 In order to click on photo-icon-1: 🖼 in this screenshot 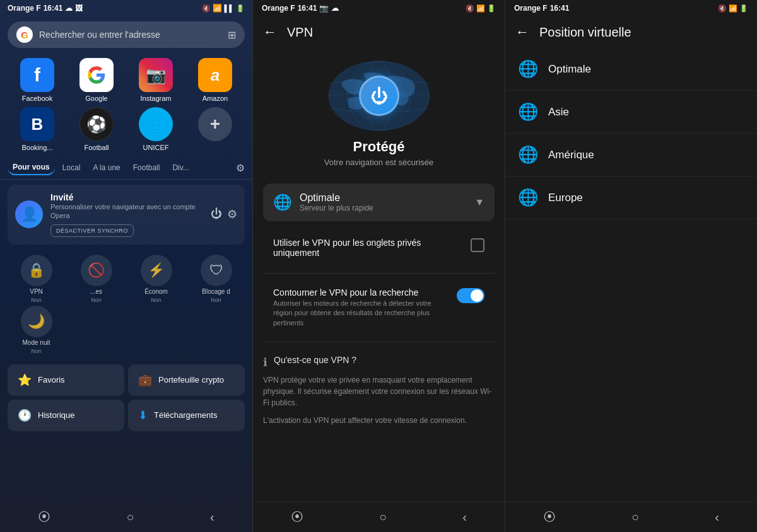, I will do `click(79, 8)`.